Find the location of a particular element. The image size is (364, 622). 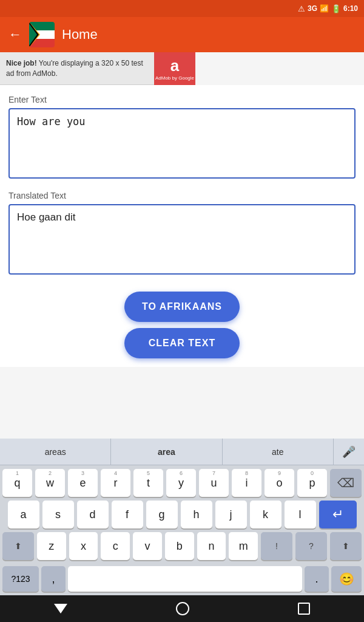

key-x: x is located at coordinates (84, 546).